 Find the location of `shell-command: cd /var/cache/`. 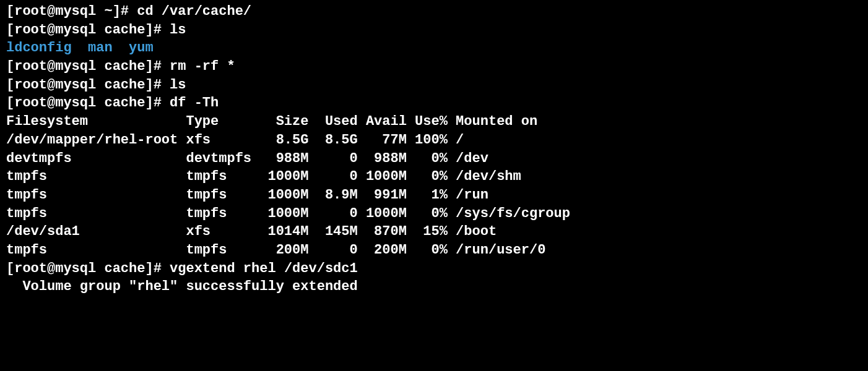

shell-command: cd /var/cache/ is located at coordinates (194, 11).